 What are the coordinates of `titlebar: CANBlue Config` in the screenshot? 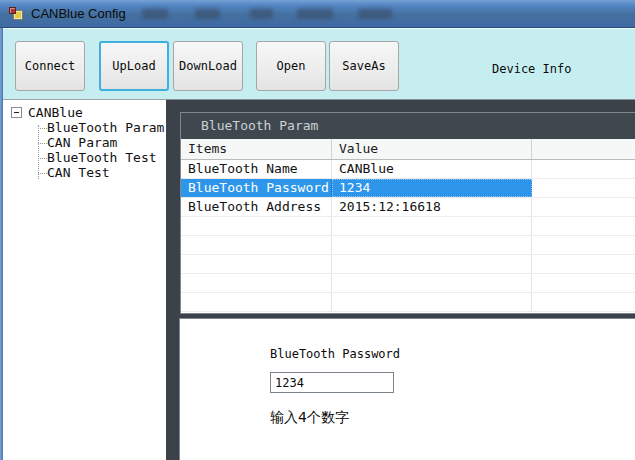 It's located at (318, 14).